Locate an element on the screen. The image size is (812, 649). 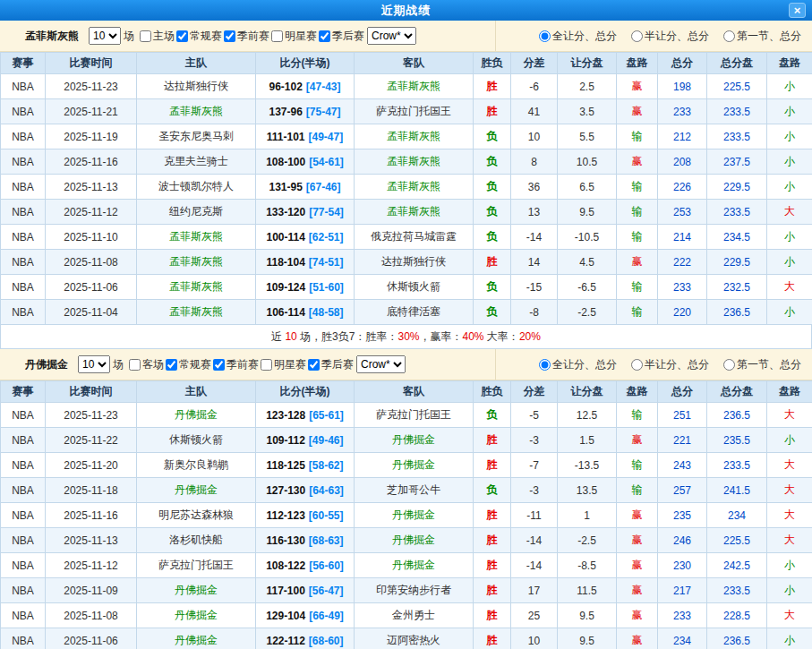
point-diff-cell: 36 is located at coordinates (534, 187).